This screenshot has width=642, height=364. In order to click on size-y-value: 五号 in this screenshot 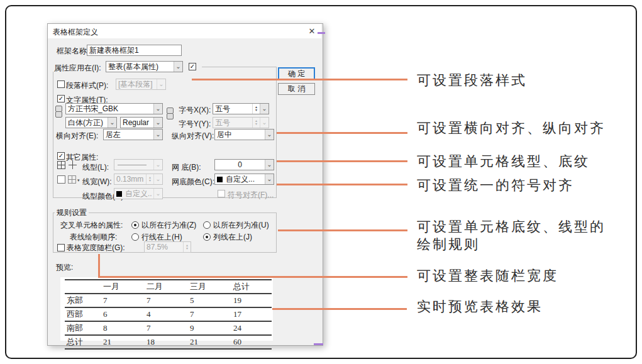, I will do `click(233, 123)`.